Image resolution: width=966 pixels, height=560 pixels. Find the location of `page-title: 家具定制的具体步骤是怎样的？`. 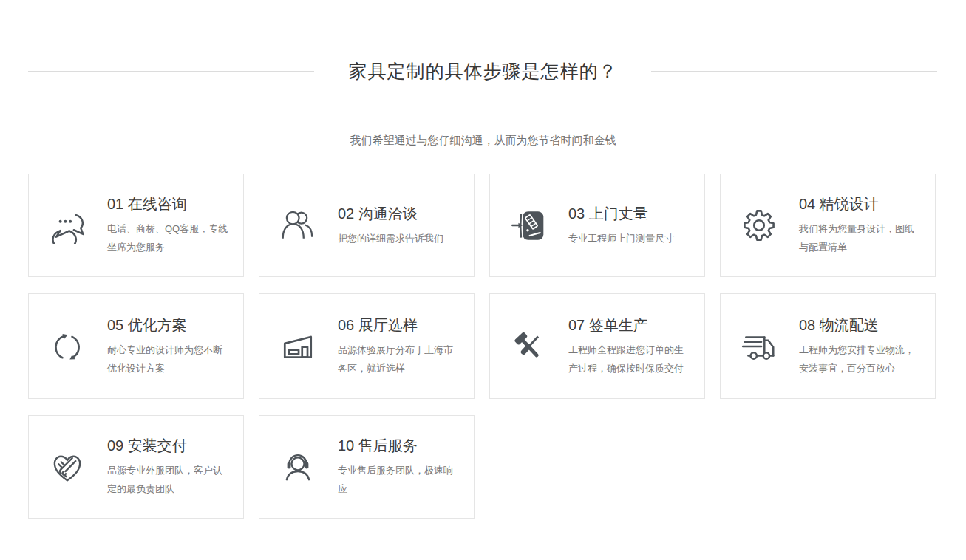

page-title: 家具定制的具体步骤是怎样的？ is located at coordinates (483, 71).